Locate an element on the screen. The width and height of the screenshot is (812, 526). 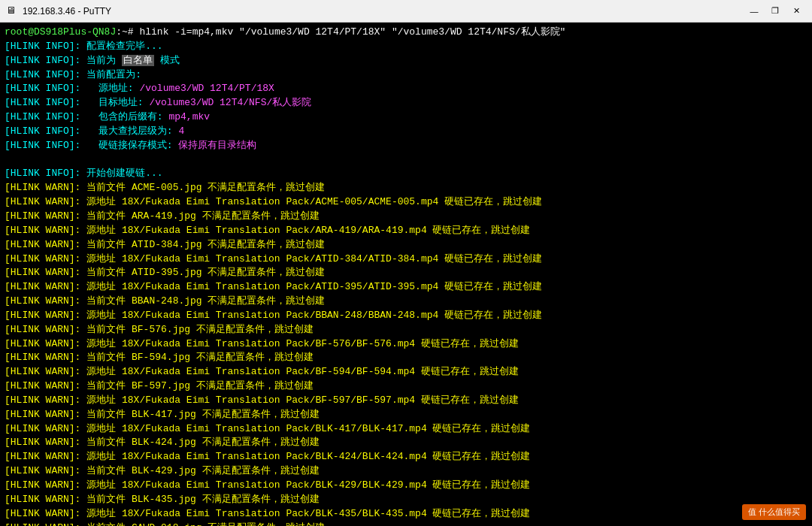
terminal-line: [HLINK INFO]: 开始创建硬链... is located at coordinates (406, 174).